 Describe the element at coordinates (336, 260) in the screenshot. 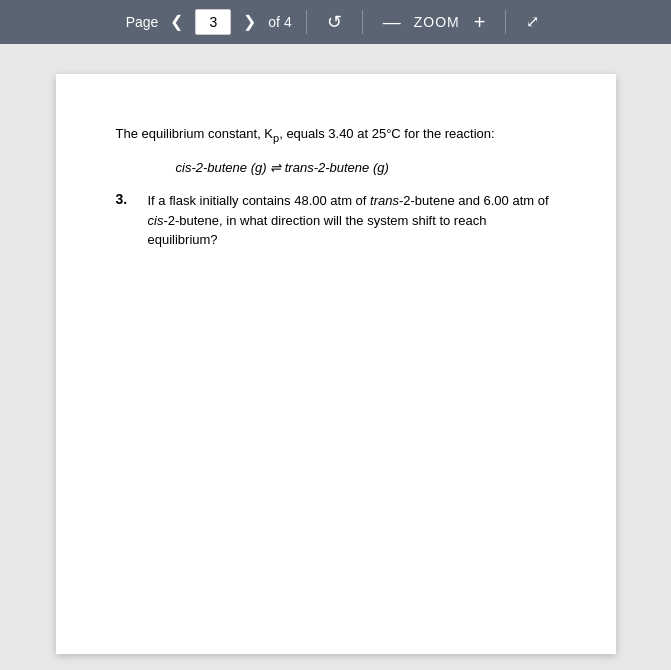

I see `question-3-wrapper: 3. If a flask initially contains 48.00 a…` at that location.